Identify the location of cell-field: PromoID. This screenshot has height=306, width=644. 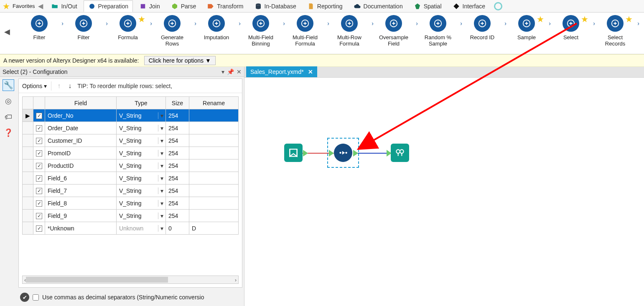
(81, 153).